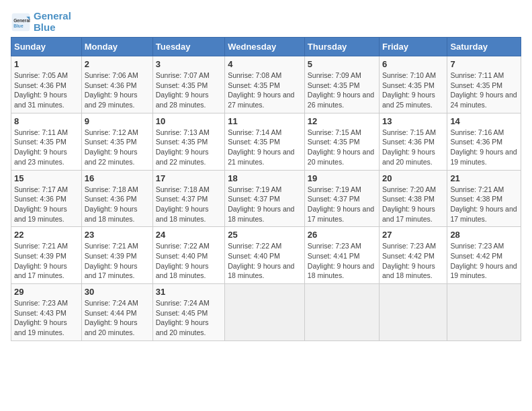  What do you see at coordinates (117, 47) in the screenshot?
I see `col-header-monday: Monday` at bounding box center [117, 47].